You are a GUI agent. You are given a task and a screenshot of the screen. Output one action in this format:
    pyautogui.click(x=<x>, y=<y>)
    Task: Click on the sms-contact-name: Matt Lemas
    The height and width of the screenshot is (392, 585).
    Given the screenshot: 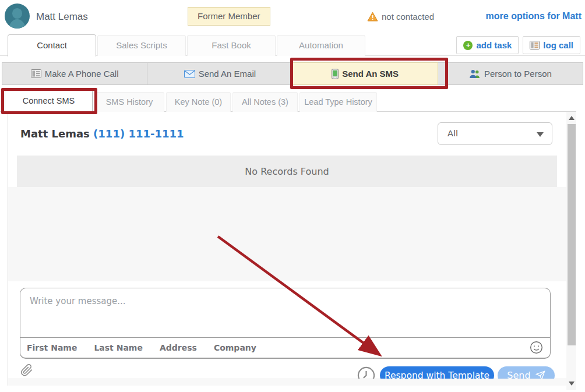 What is the action you would take?
    pyautogui.click(x=55, y=134)
    